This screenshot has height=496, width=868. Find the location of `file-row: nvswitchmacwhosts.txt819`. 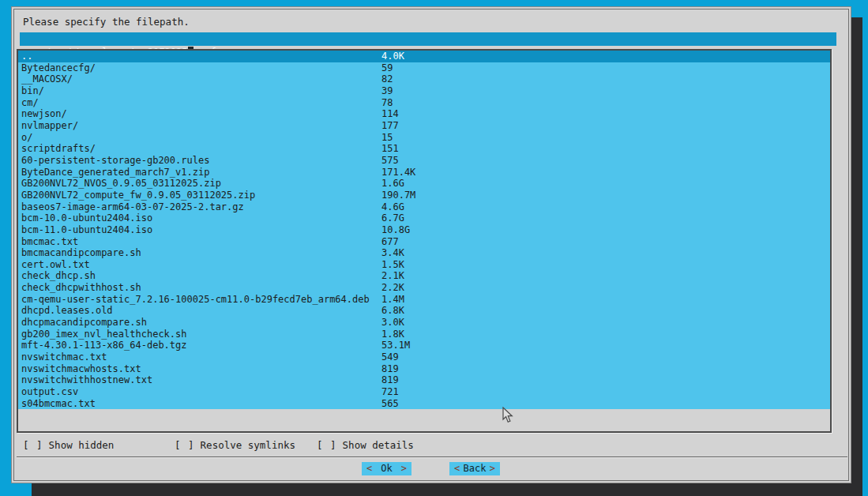

file-row: nvswitchmacwhosts.txt819 is located at coordinates (424, 370).